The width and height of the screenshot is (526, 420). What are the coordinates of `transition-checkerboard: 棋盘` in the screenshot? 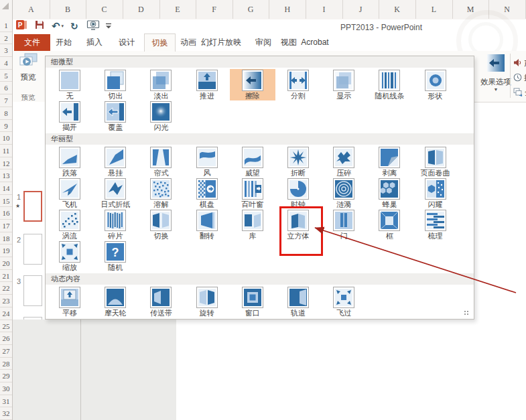 It's located at (207, 193).